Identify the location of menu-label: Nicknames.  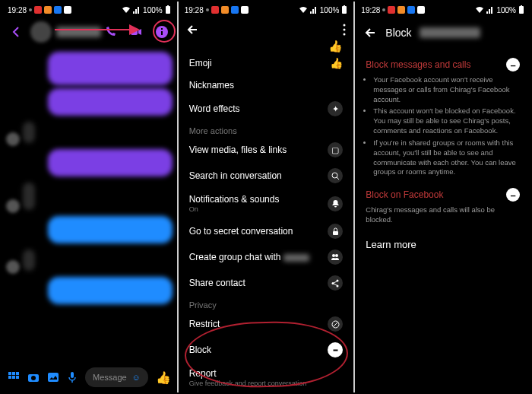
(211, 85).